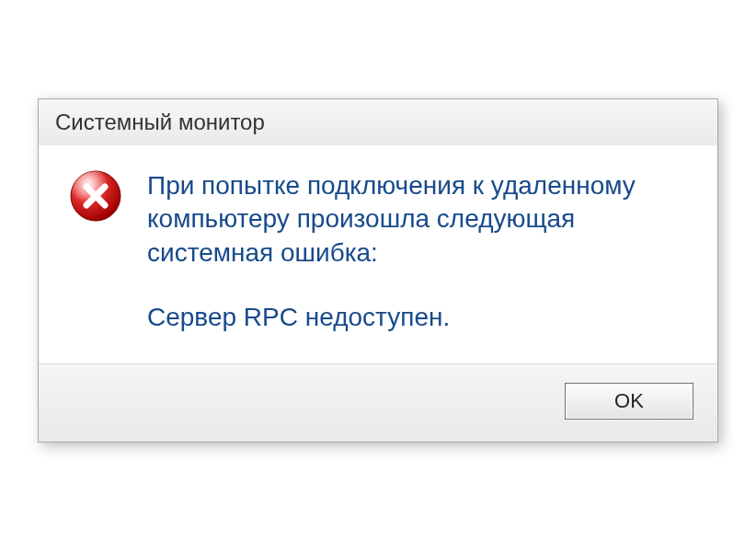 The width and height of the screenshot is (756, 541). What do you see at coordinates (418, 317) in the screenshot?
I see `message-line-2: Сервер RPC недоступен.` at bounding box center [418, 317].